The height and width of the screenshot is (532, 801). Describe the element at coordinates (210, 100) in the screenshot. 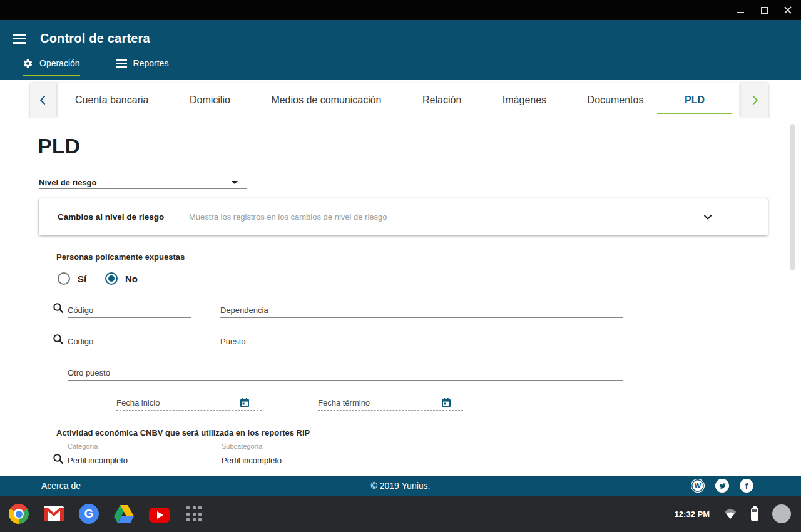

I see `tab-domicilio: Domicilio` at that location.